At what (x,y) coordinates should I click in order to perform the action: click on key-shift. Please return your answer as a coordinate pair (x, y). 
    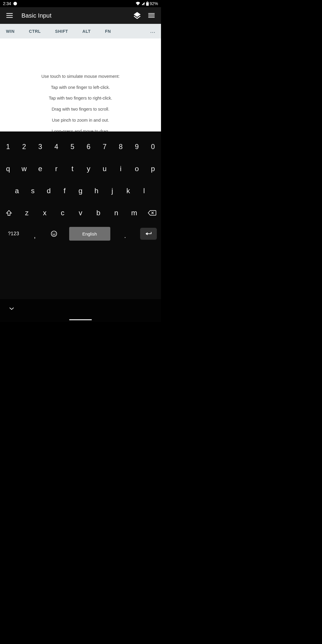
    Looking at the image, I should click on (9, 213).